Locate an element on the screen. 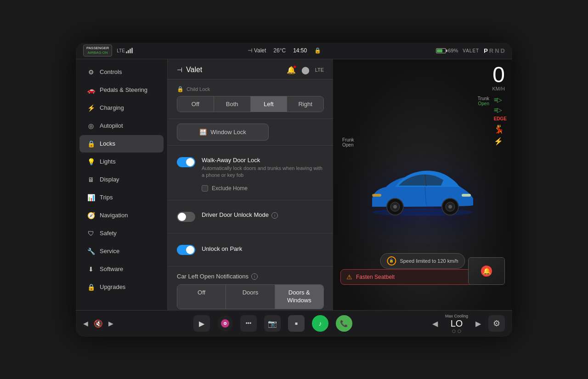 This screenshot has height=379, width=588. sidebar-item-lights: 💡 Lights is located at coordinates (121, 162).